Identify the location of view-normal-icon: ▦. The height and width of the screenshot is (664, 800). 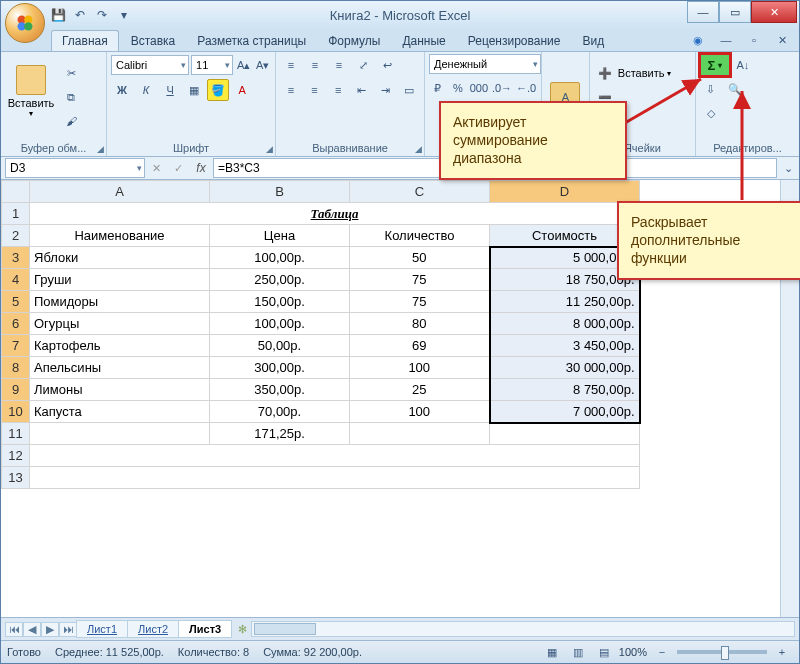
(552, 652).